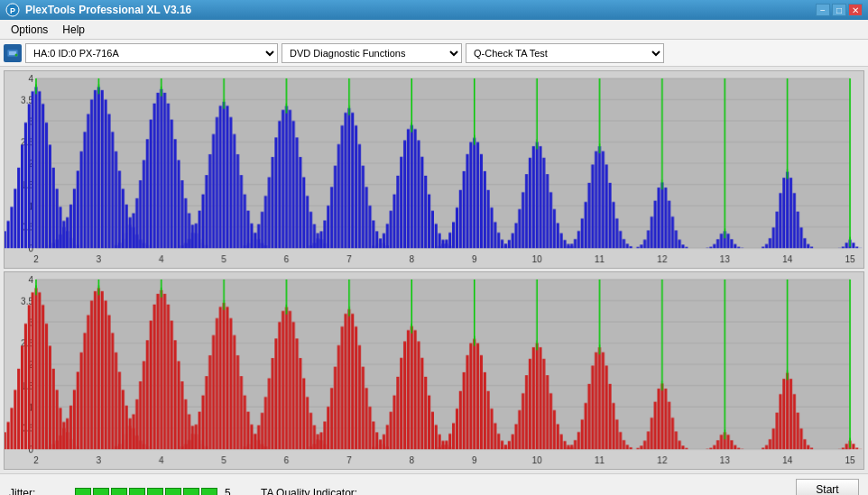  Describe the element at coordinates (38, 491) in the screenshot. I see `jitter-label: Jitter:` at that location.